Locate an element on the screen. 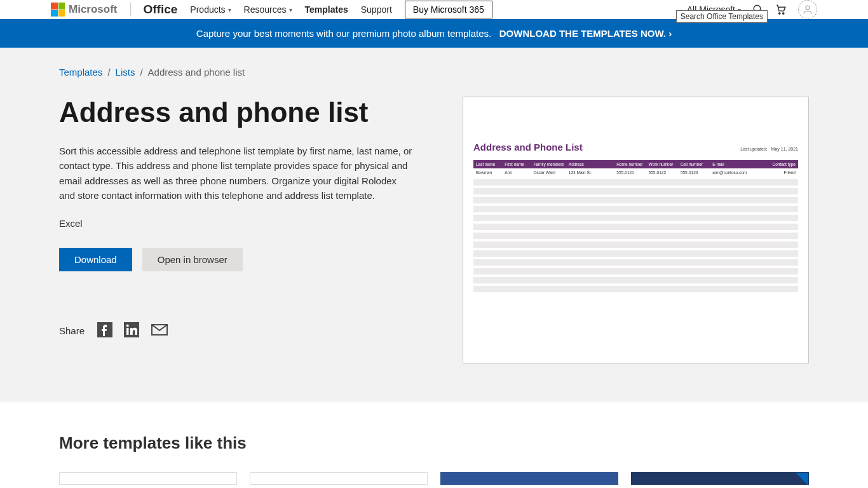 This screenshot has width=868, height=488. col-address: Address is located at coordinates (592, 164).